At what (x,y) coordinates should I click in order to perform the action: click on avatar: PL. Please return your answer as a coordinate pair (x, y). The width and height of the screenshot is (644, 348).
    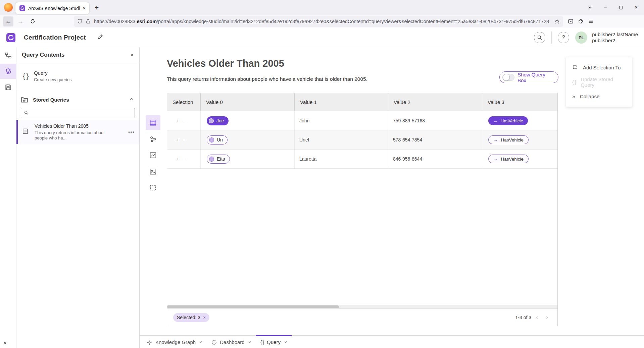
    Looking at the image, I should click on (581, 38).